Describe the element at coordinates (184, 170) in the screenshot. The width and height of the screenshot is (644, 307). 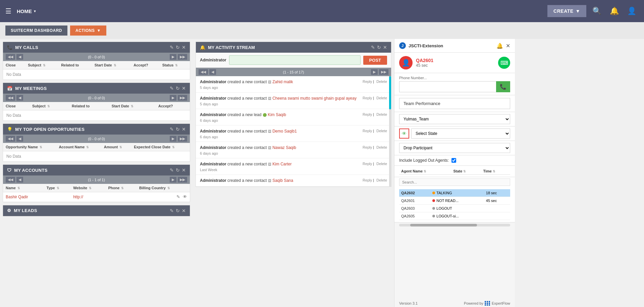
I see `accounts-close-icon: ✕` at that location.